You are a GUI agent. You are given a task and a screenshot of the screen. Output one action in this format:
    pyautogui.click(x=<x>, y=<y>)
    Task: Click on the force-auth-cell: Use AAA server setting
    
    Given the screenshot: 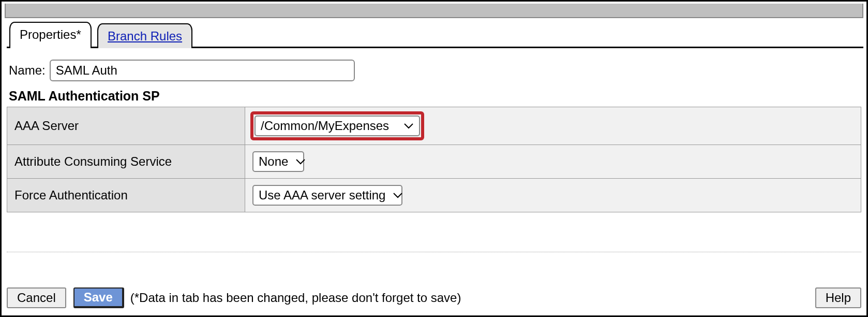 What is the action you would take?
    pyautogui.click(x=553, y=196)
    